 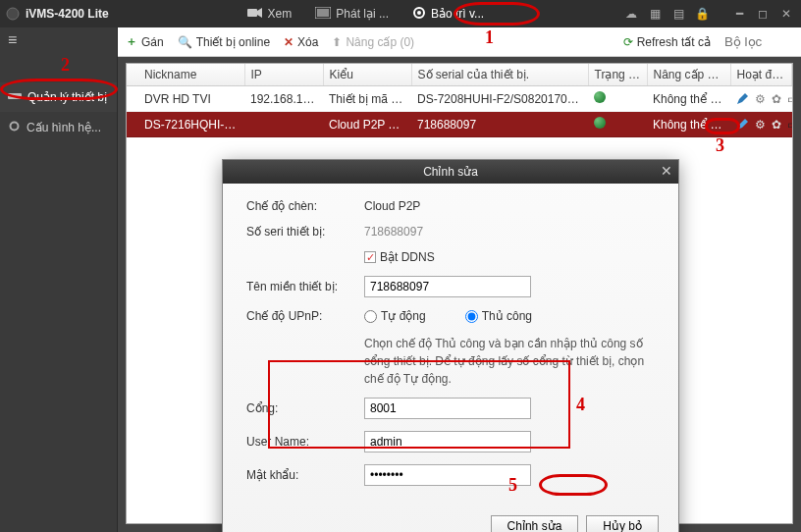 What do you see at coordinates (367, 75) in the screenshot?
I see `col-type: Kiểu` at bounding box center [367, 75].